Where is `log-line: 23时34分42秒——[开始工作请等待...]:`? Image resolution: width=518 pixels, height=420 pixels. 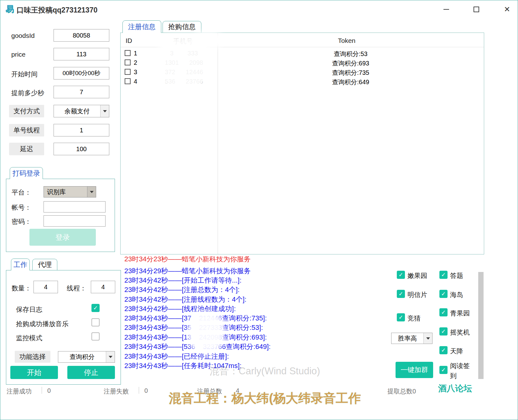
log-line: 23时34分42秒——[开始工作请等待...]: is located at coordinates (183, 280).